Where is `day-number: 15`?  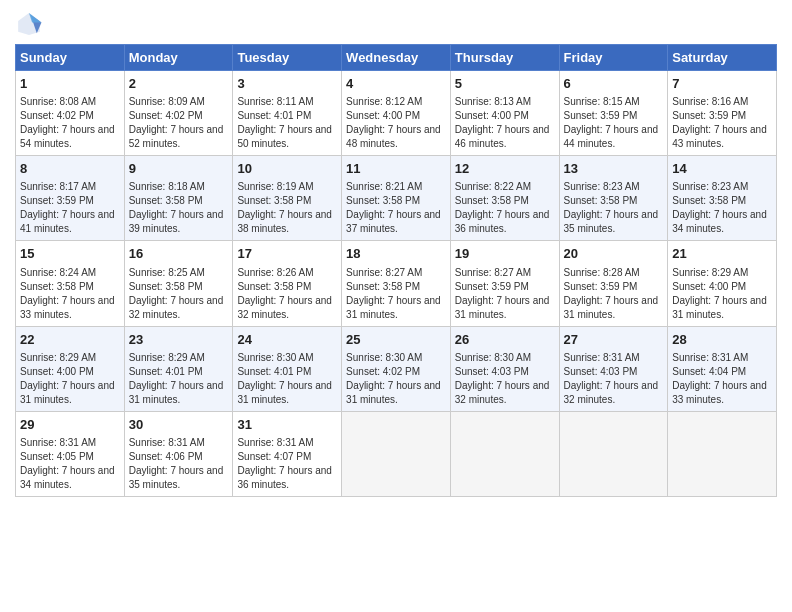
day-number: 15 is located at coordinates (70, 254).